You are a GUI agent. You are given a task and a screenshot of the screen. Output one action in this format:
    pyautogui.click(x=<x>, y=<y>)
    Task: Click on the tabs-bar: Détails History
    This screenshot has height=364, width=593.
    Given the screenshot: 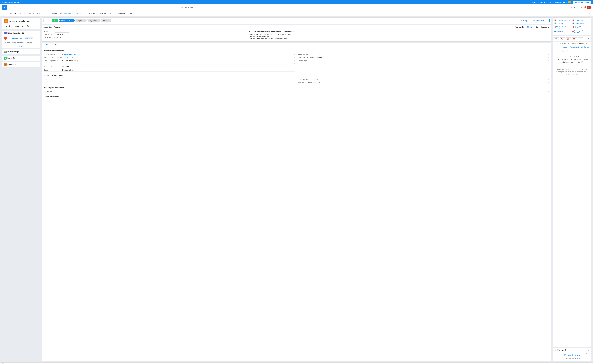 What is the action you would take?
    pyautogui.click(x=296, y=45)
    